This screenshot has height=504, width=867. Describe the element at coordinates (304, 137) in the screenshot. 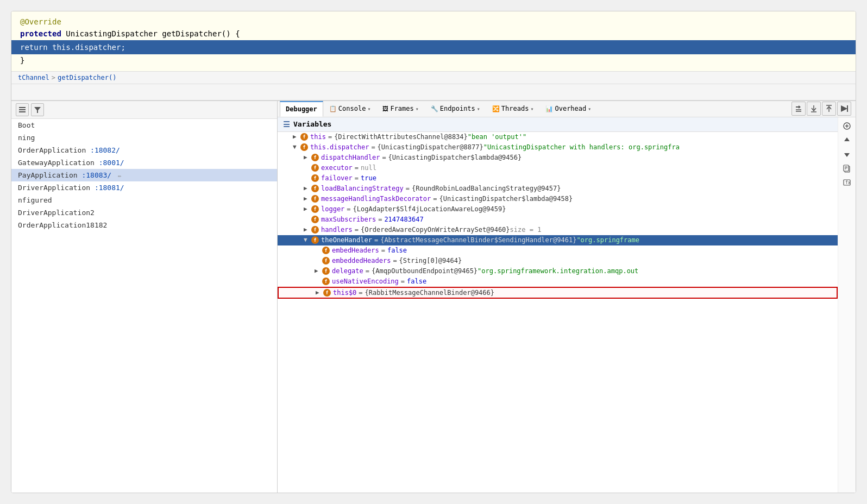

I see `field-icon-this: f` at that location.